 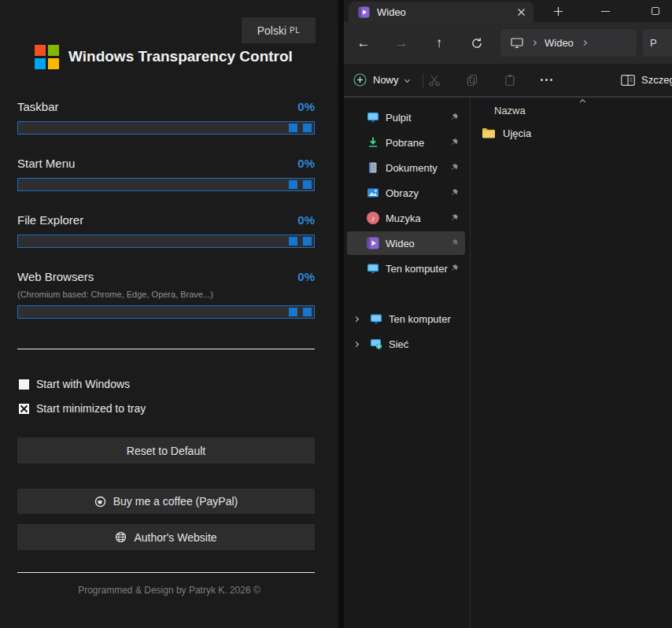 I want to click on taskbar-slider-label: Taskbar, so click(x=38, y=107).